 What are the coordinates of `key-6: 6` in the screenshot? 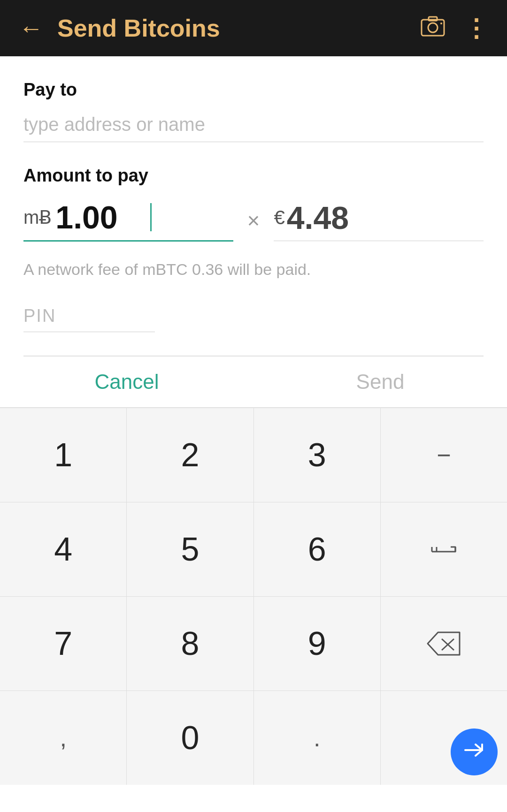 It's located at (317, 549).